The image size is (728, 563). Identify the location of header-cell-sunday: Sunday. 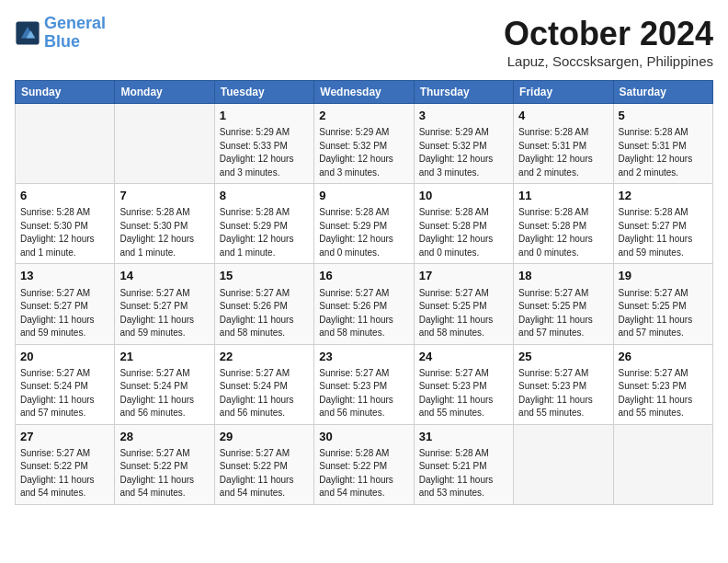
(65, 92).